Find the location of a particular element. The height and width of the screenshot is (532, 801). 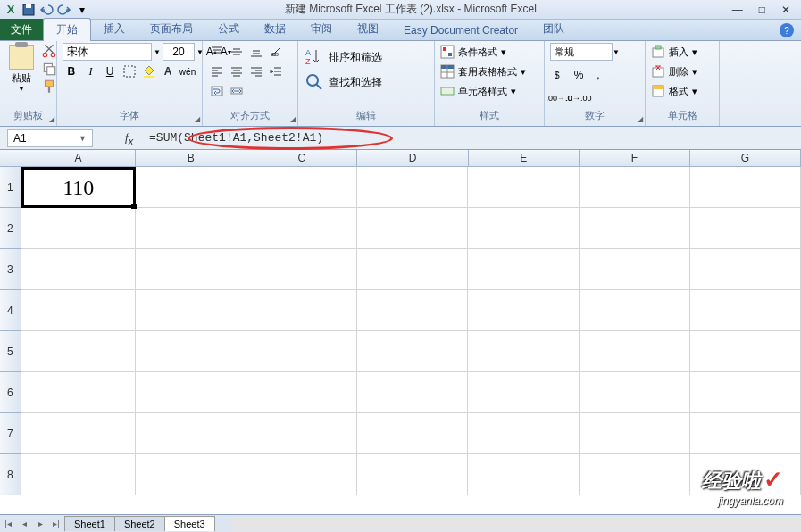

align-center-icon is located at coordinates (237, 71).